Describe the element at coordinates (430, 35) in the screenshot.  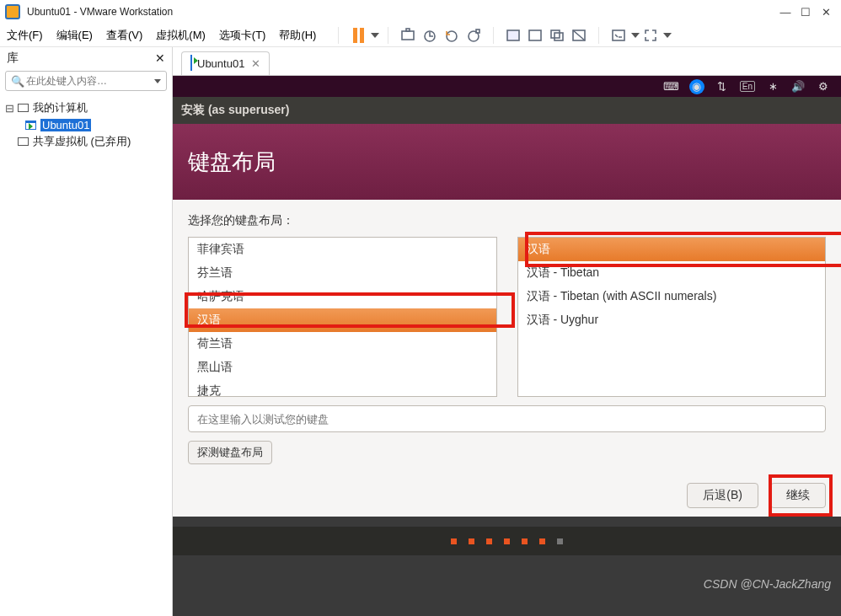
I see `snapshot-icon` at that location.